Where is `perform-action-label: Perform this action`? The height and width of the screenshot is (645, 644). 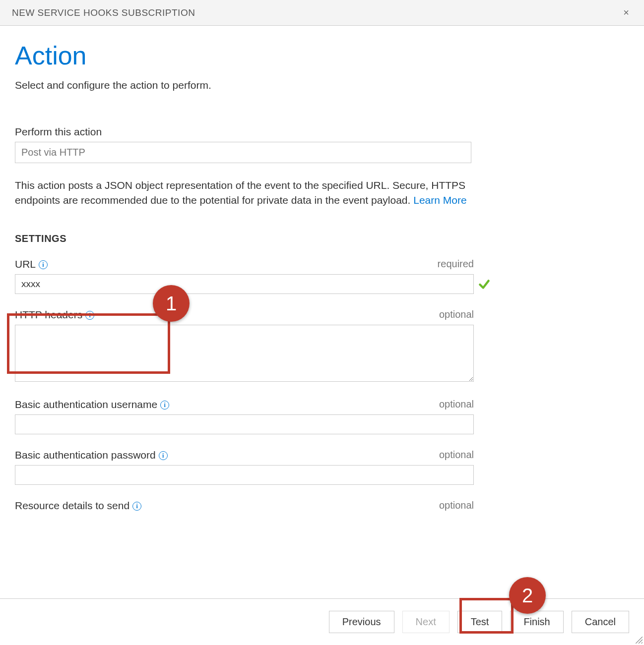 perform-action-label: Perform this action is located at coordinates (322, 132).